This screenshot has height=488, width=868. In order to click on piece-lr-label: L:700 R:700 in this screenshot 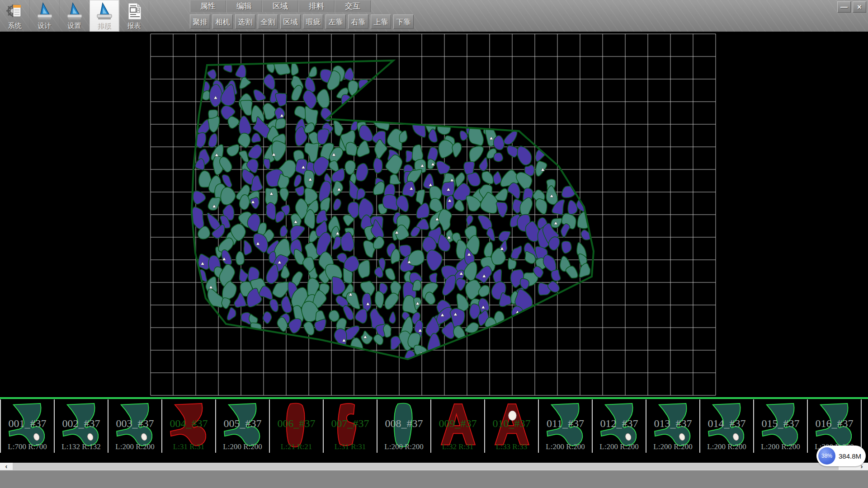, I will do `click(27, 447)`.